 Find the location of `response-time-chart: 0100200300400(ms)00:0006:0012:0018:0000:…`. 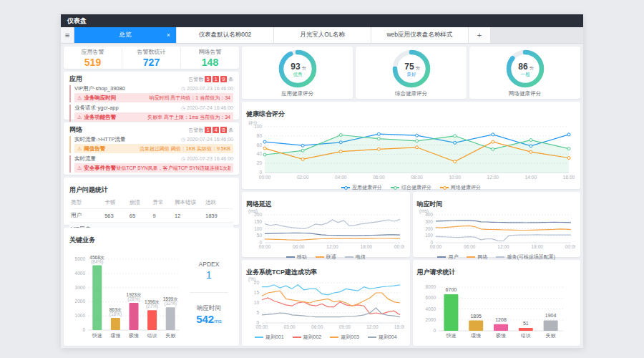

response-time-chart: 0100200300400(ms)00:0006:0012:0018:0000:… is located at coordinates (497, 235).